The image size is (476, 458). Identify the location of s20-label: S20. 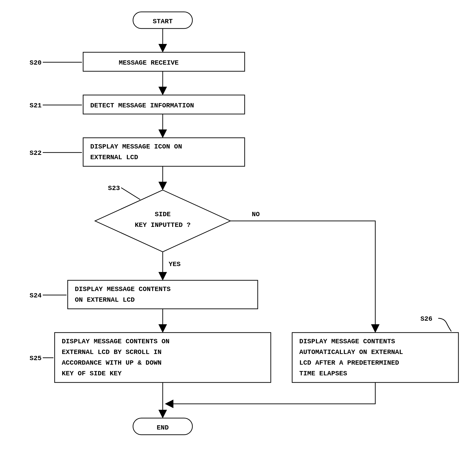
(35, 63).